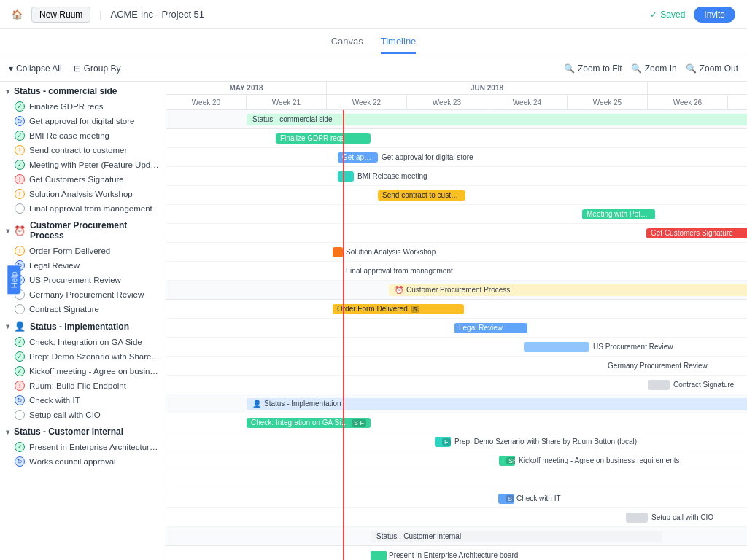 This screenshot has width=747, height=560. I want to click on saved-status: ✓ Saved, so click(667, 15).